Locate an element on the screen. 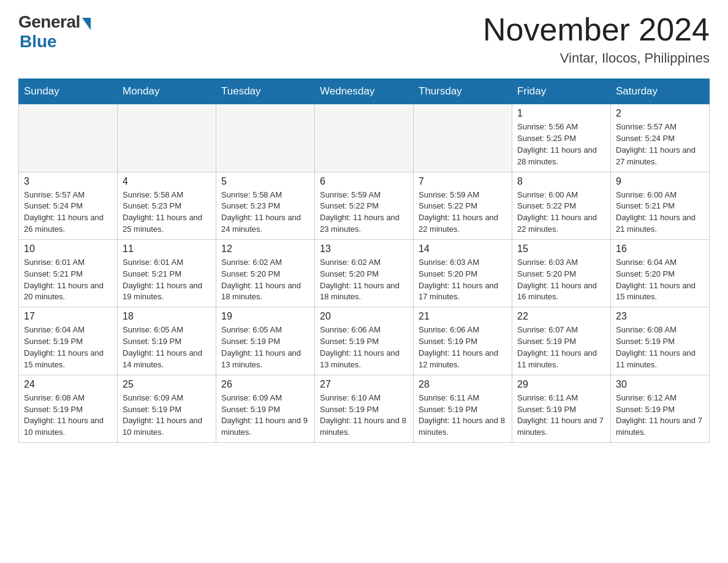  day-info: Sunrise: 6:04 AM Sunset: 5:20 PM Dayligh… is located at coordinates (660, 280).